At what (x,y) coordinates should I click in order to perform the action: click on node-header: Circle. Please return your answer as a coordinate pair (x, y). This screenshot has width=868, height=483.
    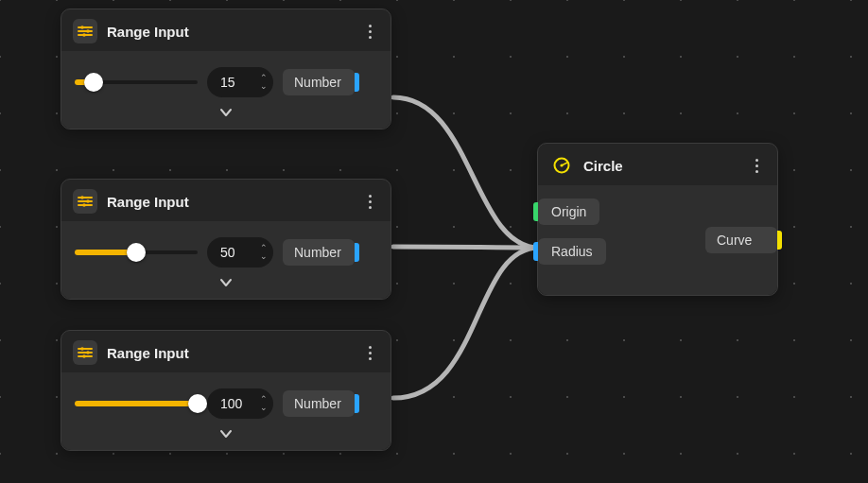
    Looking at the image, I should click on (658, 164).